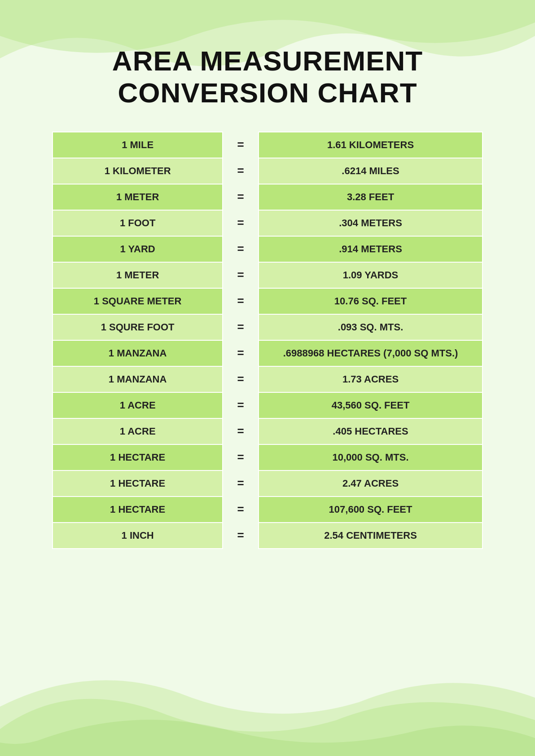 The width and height of the screenshot is (535, 756). What do you see at coordinates (371, 249) in the screenshot?
I see `to-unit: .914 METERS` at bounding box center [371, 249].